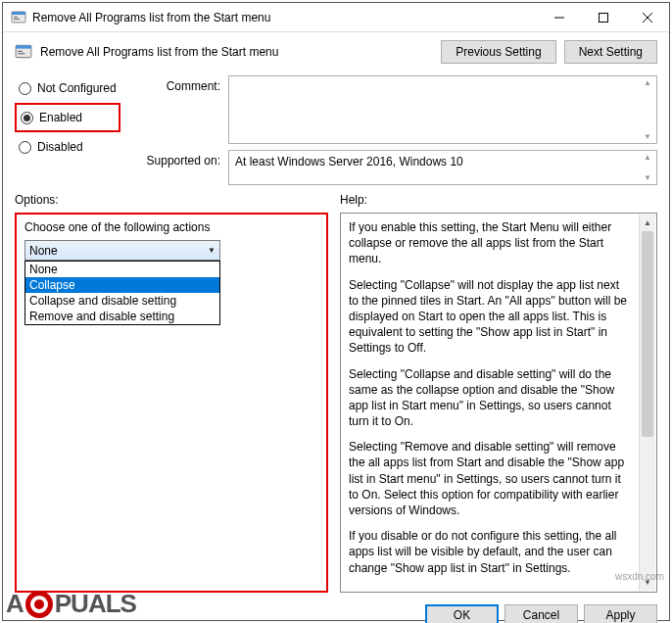 The height and width of the screenshot is (623, 672). What do you see at coordinates (122, 251) in the screenshot?
I see `action-dropdown: None ▼ None Collapse Collapse and disabl…` at bounding box center [122, 251].